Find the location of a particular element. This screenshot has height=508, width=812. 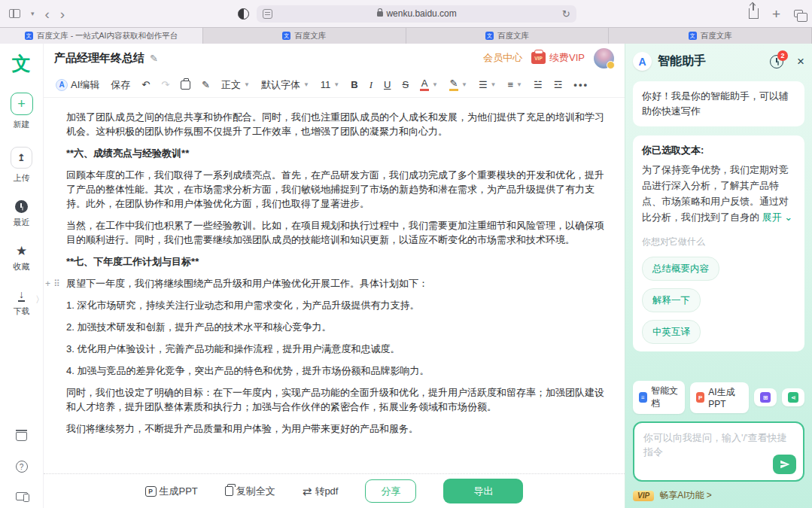

paragraph: +⠿ **七、下年度工作计划与目标** is located at coordinates (339, 262).